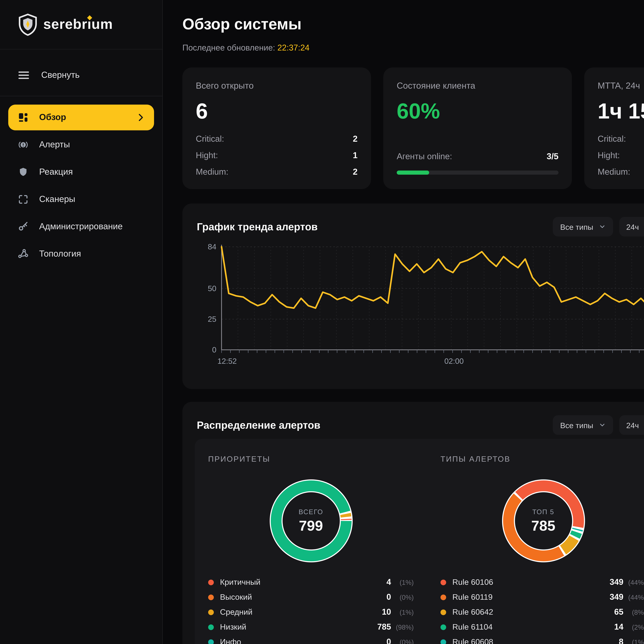  What do you see at coordinates (81, 117) in the screenshot?
I see `sidebar-item-overview: Обзор` at bounding box center [81, 117].